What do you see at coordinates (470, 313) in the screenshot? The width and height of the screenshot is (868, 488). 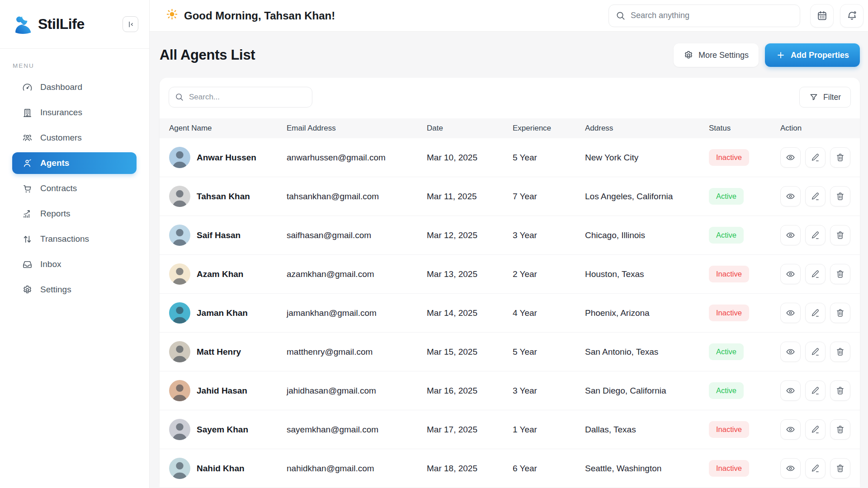 I see `agent-date: Mar 14, 2025` at bounding box center [470, 313].